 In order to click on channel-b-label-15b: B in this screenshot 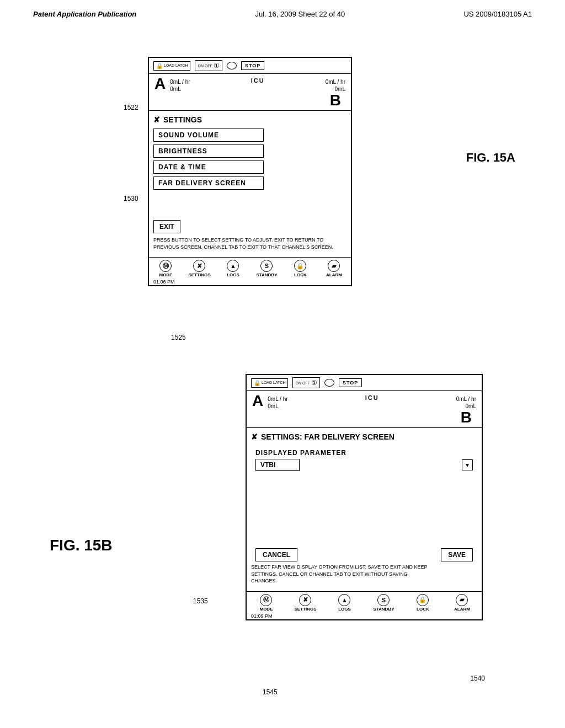, I will do `click(466, 417)`.